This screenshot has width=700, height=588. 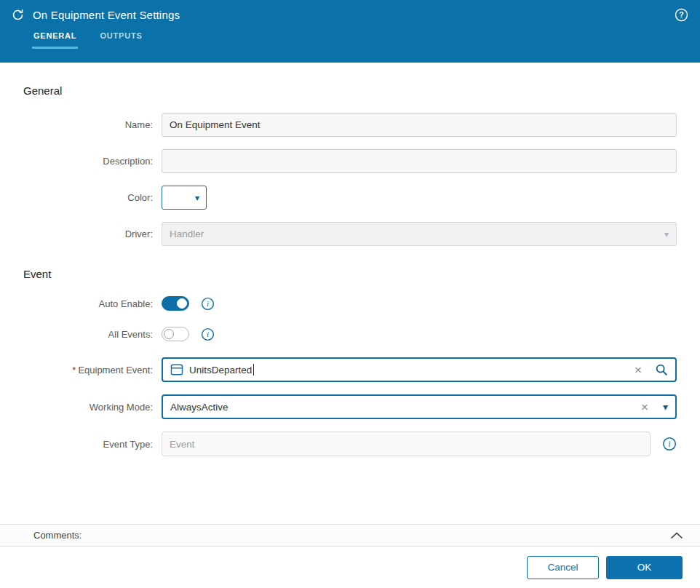 What do you see at coordinates (677, 536) in the screenshot?
I see `chevron-up-icon` at bounding box center [677, 536].